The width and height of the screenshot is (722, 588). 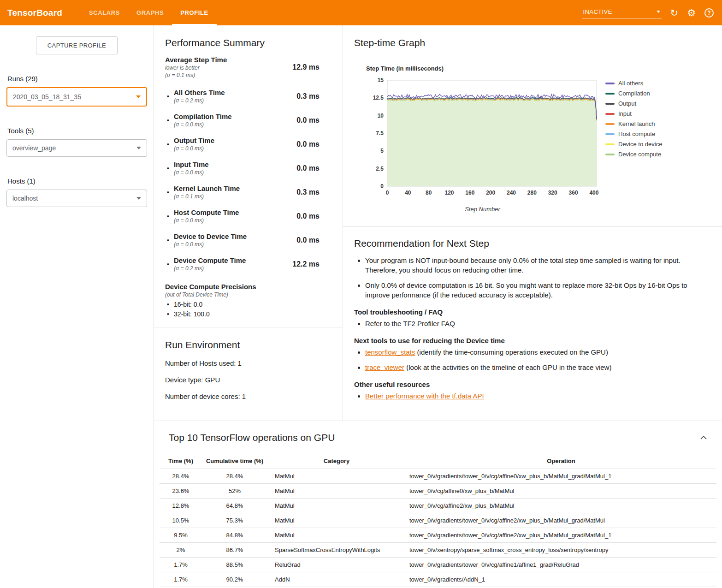 What do you see at coordinates (235, 116) in the screenshot?
I see `metric-label: Compilation Time` at bounding box center [235, 116].